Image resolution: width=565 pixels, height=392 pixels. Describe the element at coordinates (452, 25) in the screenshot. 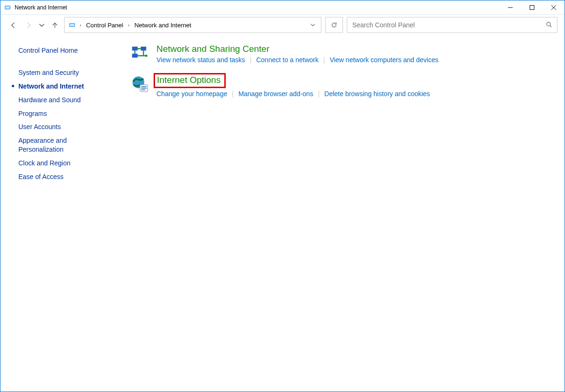

I see `search-bar` at that location.